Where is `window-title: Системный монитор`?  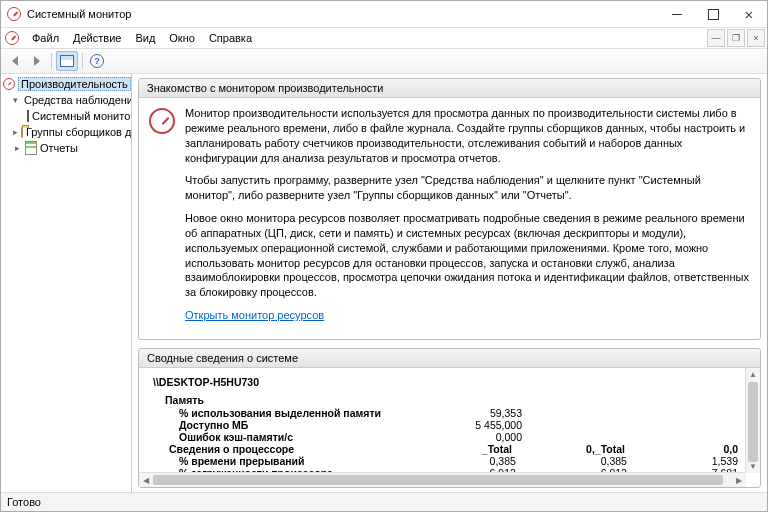
window-title: Системный монитор is located at coordinates (79, 14).